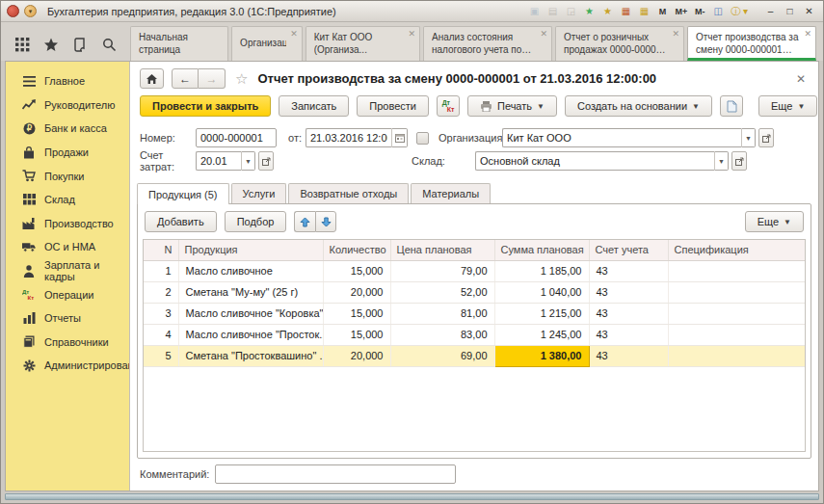 The image size is (824, 504). What do you see at coordinates (181, 222) in the screenshot?
I see `add-row-button: Добавить` at bounding box center [181, 222].